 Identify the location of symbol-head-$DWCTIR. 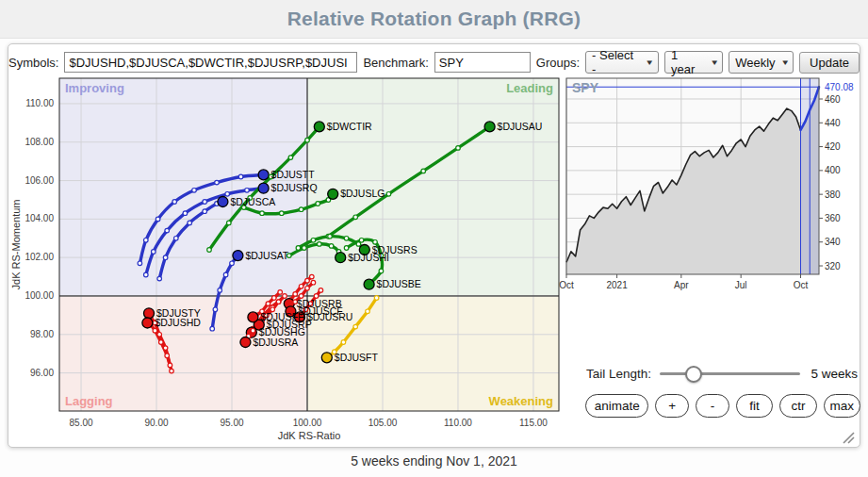
(319, 126).